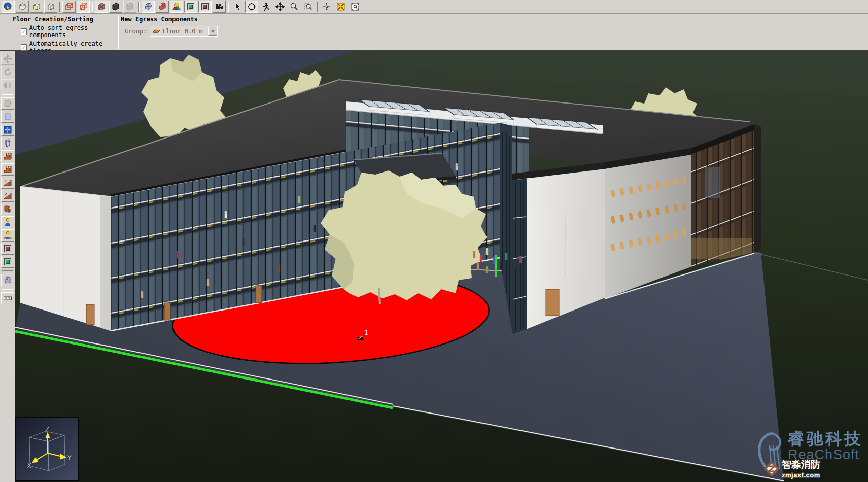  What do you see at coordinates (8, 235) in the screenshot?
I see `occupant-group-tool-button` at bounding box center [8, 235].